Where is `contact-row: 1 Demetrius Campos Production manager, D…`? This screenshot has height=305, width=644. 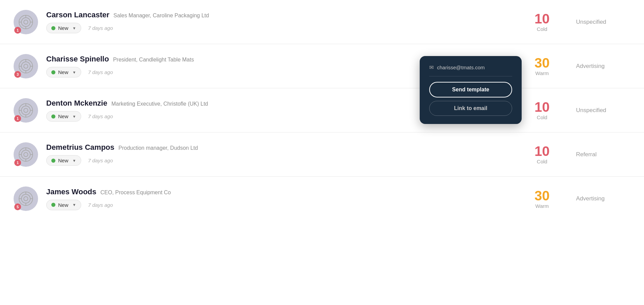 contact-row: 1 Demetrius Campos Production manager, D… is located at coordinates (322, 155).